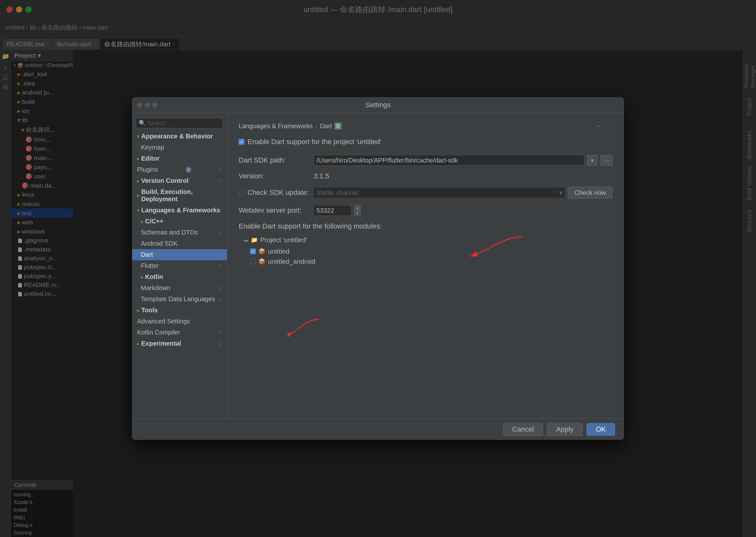 The width and height of the screenshot is (756, 537). What do you see at coordinates (179, 222) in the screenshot?
I see `nav-cpp: ▸ C/C++` at bounding box center [179, 222].